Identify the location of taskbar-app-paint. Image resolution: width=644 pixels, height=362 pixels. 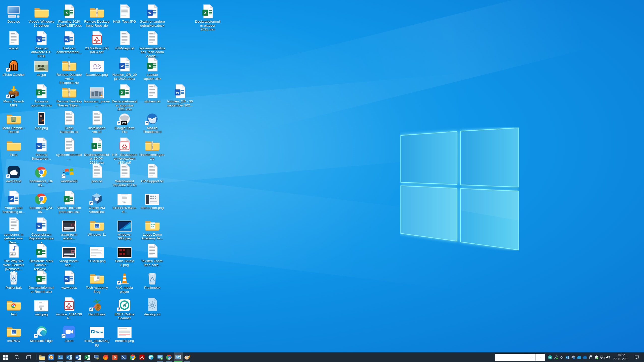
(187, 357).